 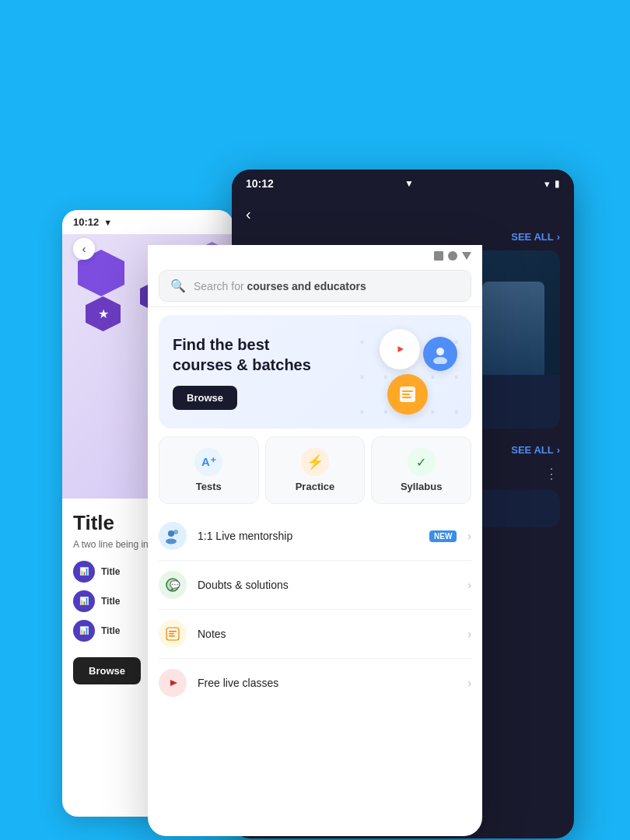 I want to click on search-icon: 🔍, so click(x=178, y=286).